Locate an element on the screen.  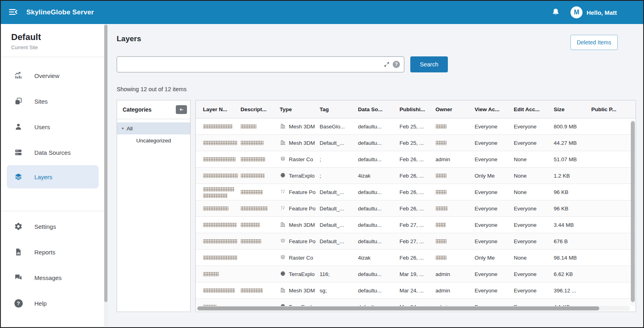
cell-size: 1.2 KB is located at coordinates (572, 176).